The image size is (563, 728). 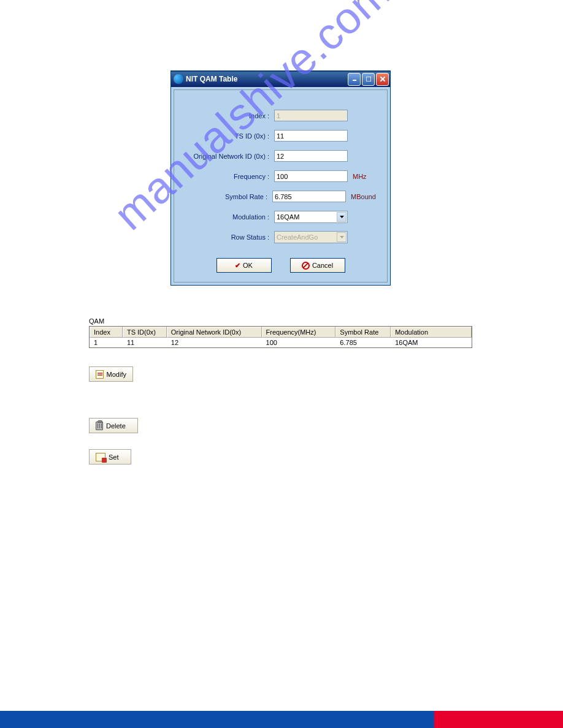 I want to click on ok-label: OK, so click(x=248, y=265).